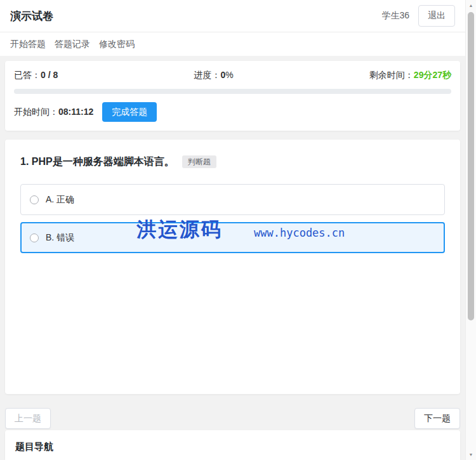  Describe the element at coordinates (471, 166) in the screenshot. I see `scrollbar-thumb` at that location.